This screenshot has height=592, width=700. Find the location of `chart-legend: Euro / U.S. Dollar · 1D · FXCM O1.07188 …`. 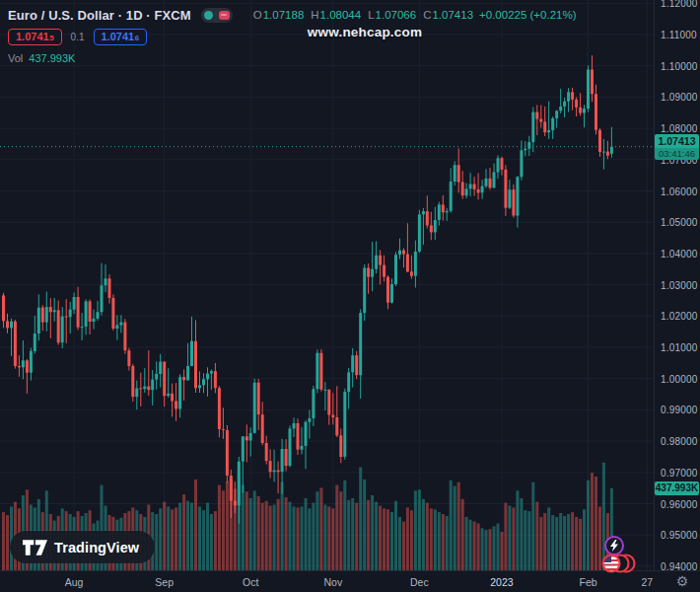

chart-legend: Euro / U.S. Dollar · 1D · FXCM O1.07188 … is located at coordinates (292, 36).